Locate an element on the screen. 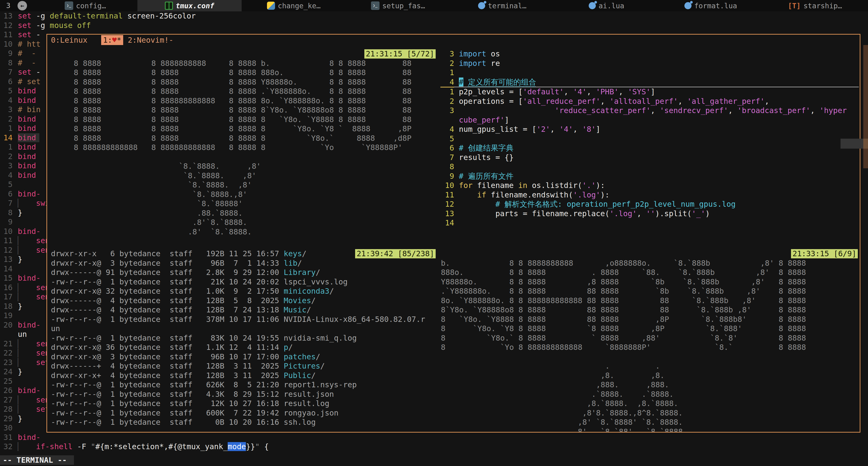 The width and height of the screenshot is (868, 466). code-line: .`Y888888o. 8 8 8888 88 8888 `8b `8.`888… is located at coordinates (650, 291).